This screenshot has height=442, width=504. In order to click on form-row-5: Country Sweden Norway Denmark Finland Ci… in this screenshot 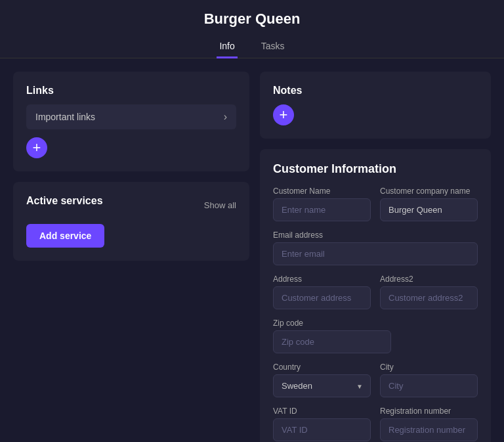, I will do `click(375, 380)`.